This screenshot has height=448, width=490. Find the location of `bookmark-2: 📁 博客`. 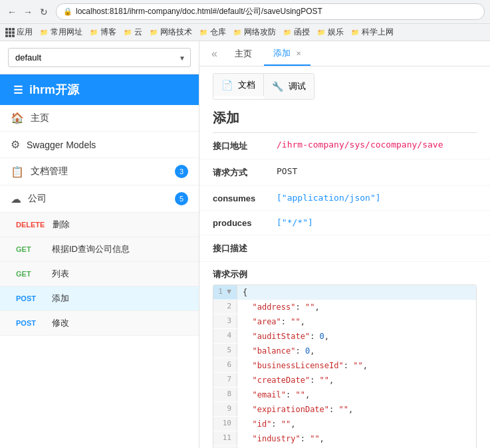

bookmark-2: 📁 博客 is located at coordinates (102, 32).